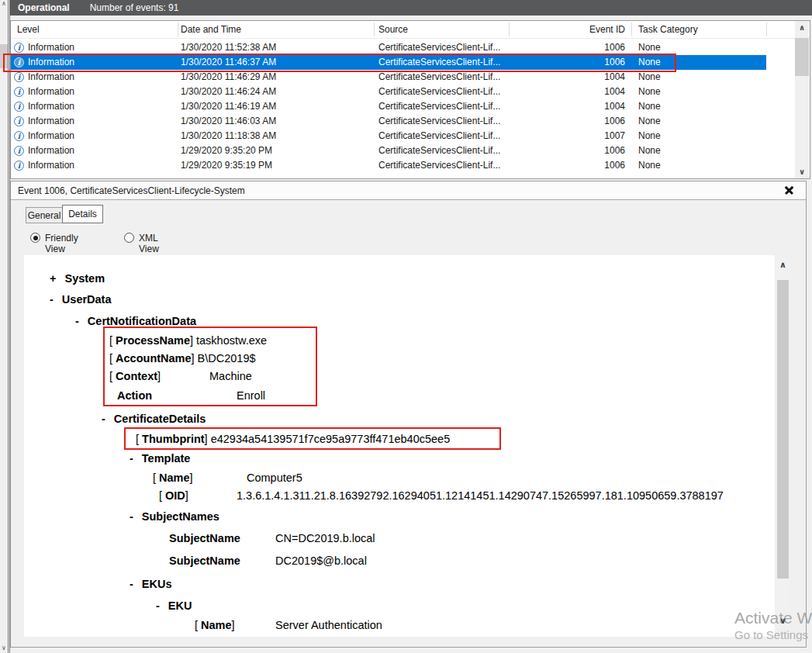  Describe the element at coordinates (389, 150) in the screenshot. I see `table-row: iInformation 1/29/2020 9:35:20 PM Certif…` at that location.